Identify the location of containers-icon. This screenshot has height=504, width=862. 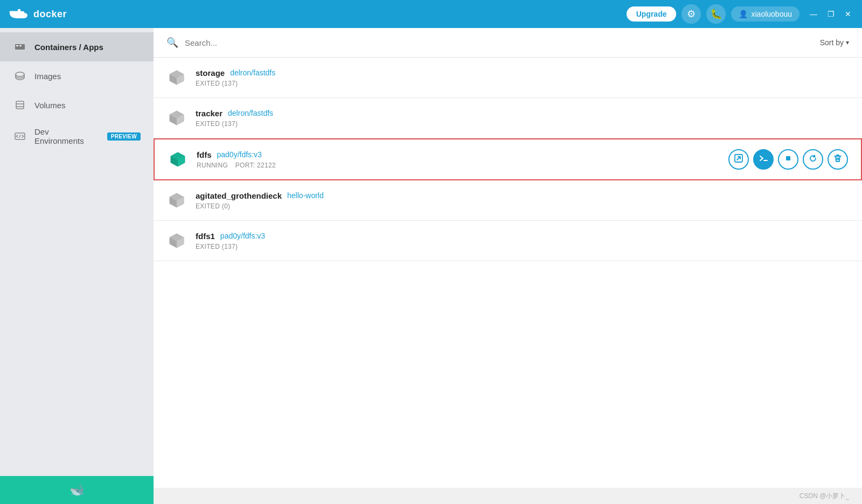
(20, 47).